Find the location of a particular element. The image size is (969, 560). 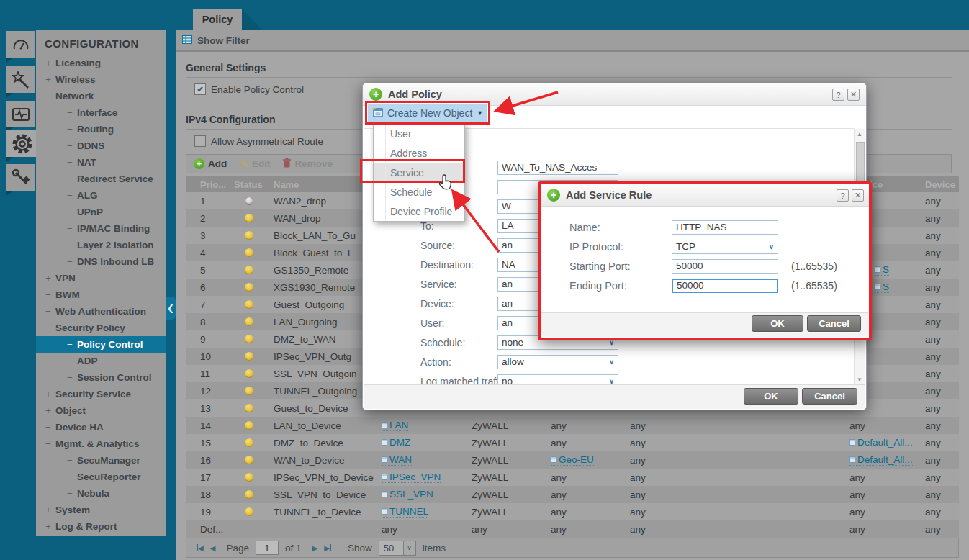

sidebar-item: − Network is located at coordinates (101, 96).